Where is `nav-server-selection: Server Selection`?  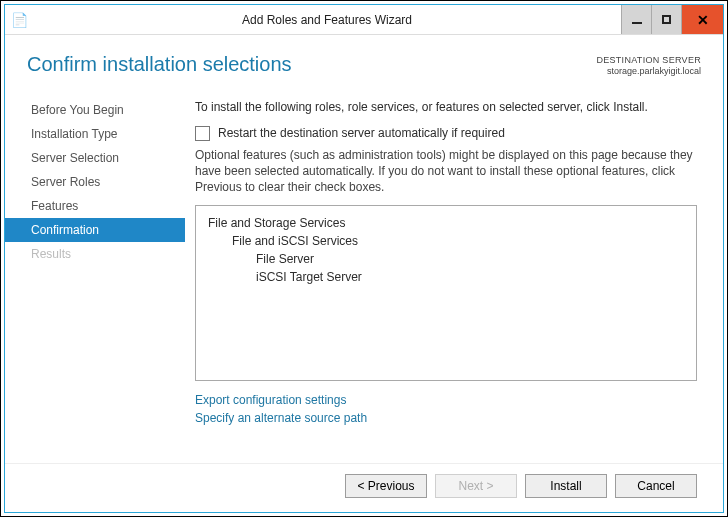
nav-server-selection: Server Selection is located at coordinates (95, 158).